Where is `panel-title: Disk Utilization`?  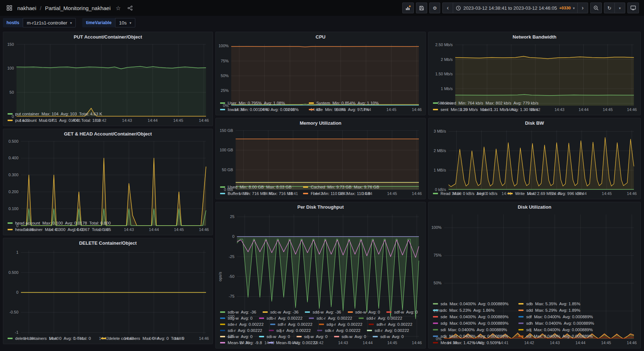 panel-title: Disk Utilization is located at coordinates (535, 207).